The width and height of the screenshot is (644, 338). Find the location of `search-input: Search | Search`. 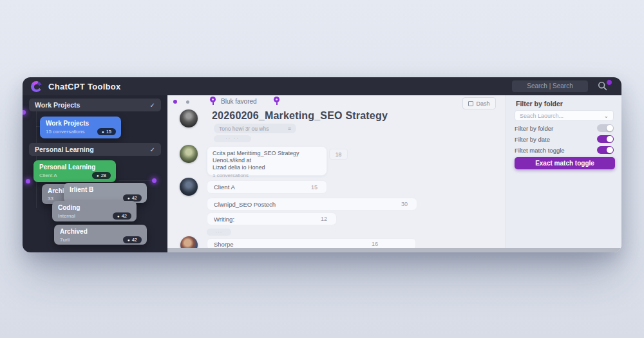

search-input: Search | Search is located at coordinates (550, 86).